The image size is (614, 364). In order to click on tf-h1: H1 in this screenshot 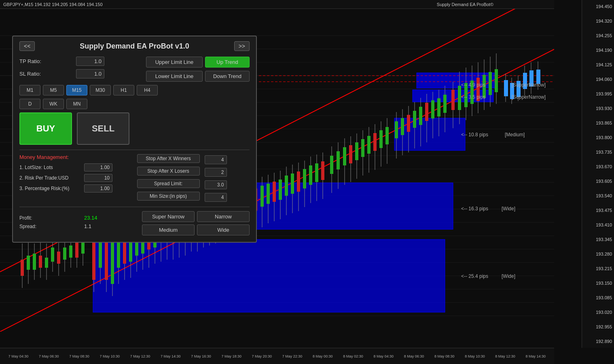, I will do `click(124, 90)`.